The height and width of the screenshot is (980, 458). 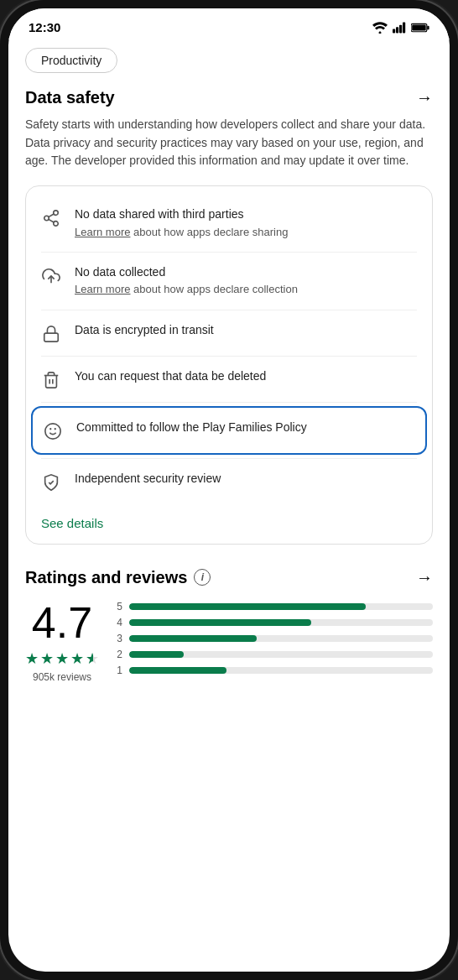 What do you see at coordinates (77, 659) in the screenshot?
I see `star-4: ★` at bounding box center [77, 659].